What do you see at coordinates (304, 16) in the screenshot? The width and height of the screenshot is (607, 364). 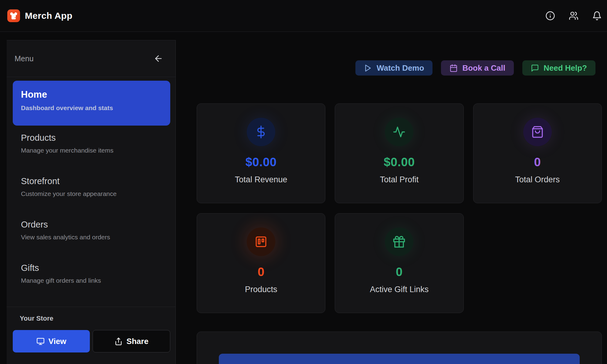 I see `topbar: Merch App` at bounding box center [304, 16].